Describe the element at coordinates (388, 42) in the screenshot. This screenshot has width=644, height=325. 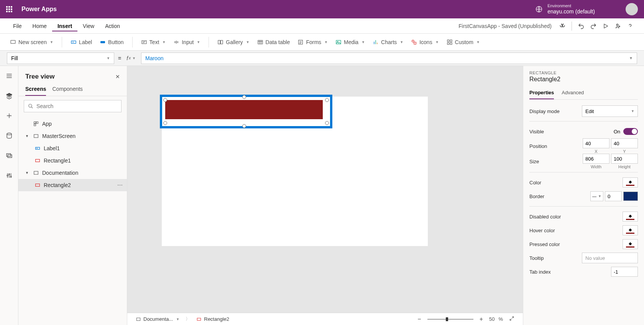
I see `charts-button: Charts▼` at that location.